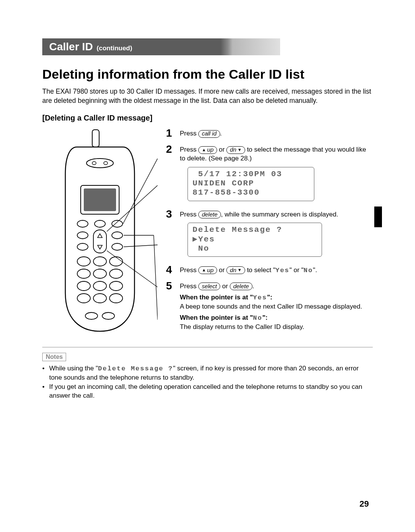 Image resolution: width=415 pixels, height=532 pixels. Describe the element at coordinates (161, 47) in the screenshot. I see `section-header: Caller ID (continued)` at that location.